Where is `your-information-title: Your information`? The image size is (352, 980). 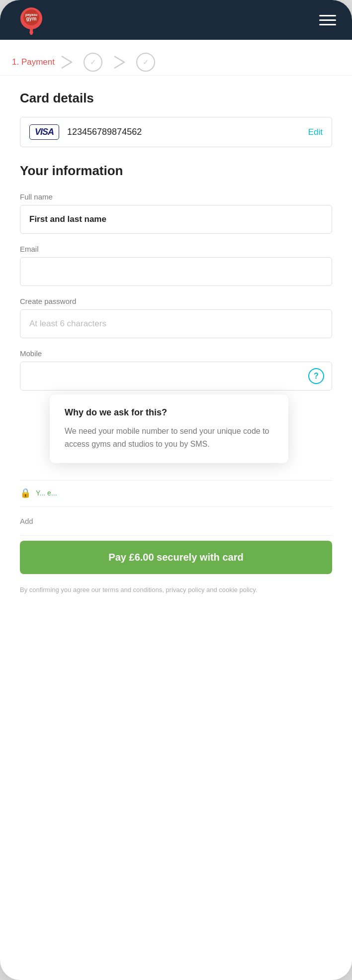 your-information-title: Your information is located at coordinates (176, 171).